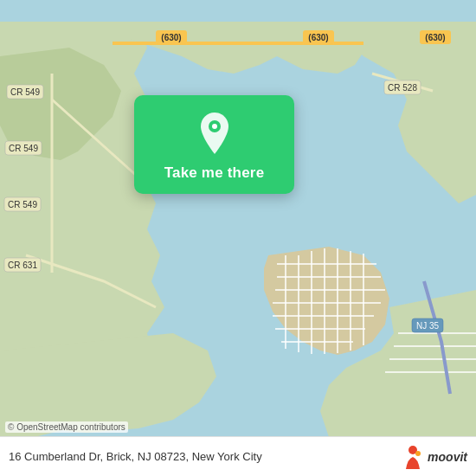 Image resolution: width=476 pixels, height=476 pixels. I want to click on svg-text: NJ 35, so click(428, 325).